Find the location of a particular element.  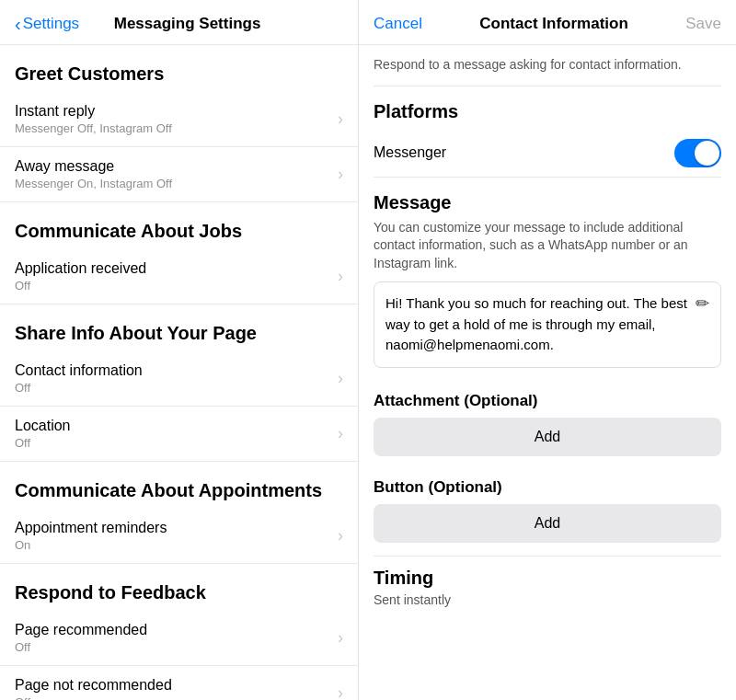

item-subtitle-application-received: Off is located at coordinates (81, 285).